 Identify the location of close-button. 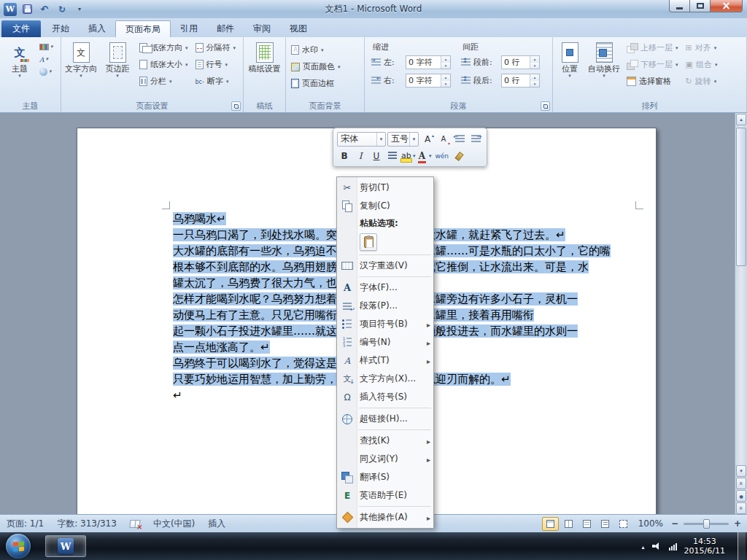
(727, 6).